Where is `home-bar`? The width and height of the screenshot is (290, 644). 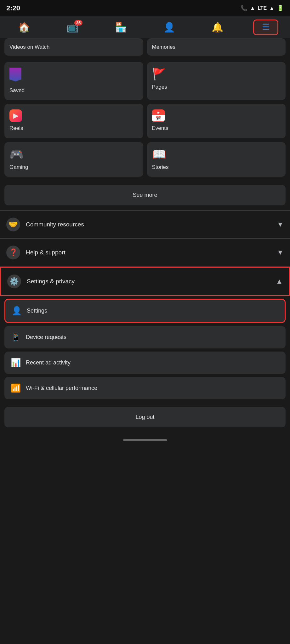
home-bar is located at coordinates (145, 441).